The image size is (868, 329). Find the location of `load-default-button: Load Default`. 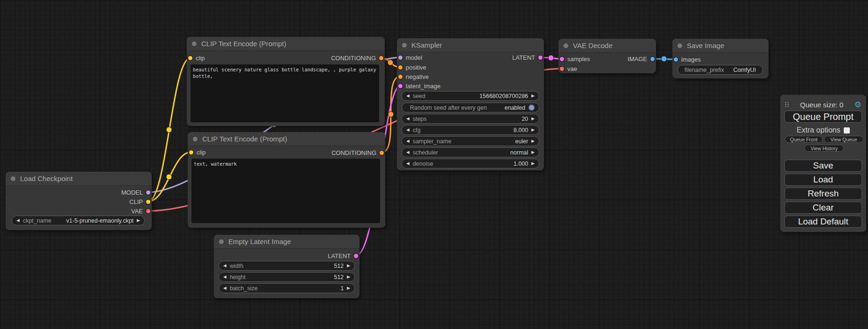

load-default-button: Load Default is located at coordinates (823, 222).